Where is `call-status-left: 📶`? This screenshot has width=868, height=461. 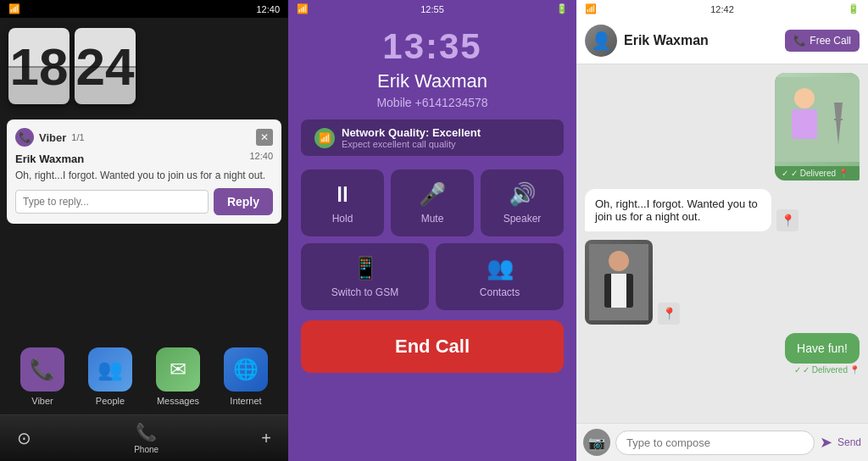
call-status-left: 📶 is located at coordinates (303, 8).